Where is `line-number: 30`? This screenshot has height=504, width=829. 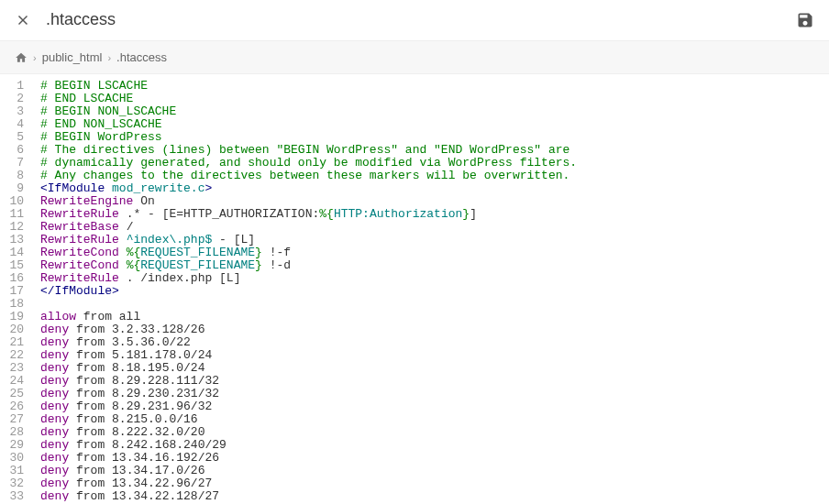 line-number: 30 is located at coordinates (15, 458).